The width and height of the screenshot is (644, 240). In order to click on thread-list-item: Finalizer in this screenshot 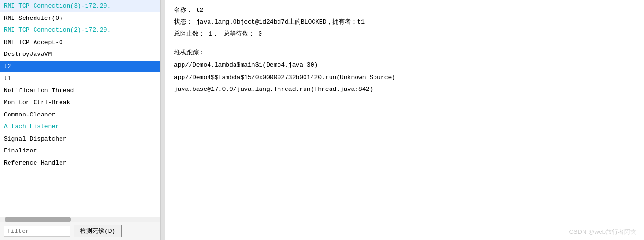, I will do `click(80, 151)`.